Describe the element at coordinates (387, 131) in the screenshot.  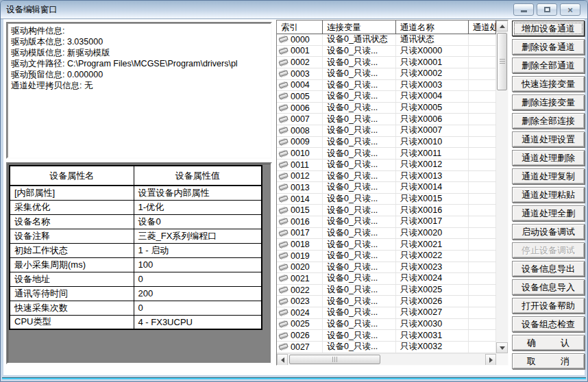
I see `channel-row: 0008设备0_只读...只读X0007` at that location.